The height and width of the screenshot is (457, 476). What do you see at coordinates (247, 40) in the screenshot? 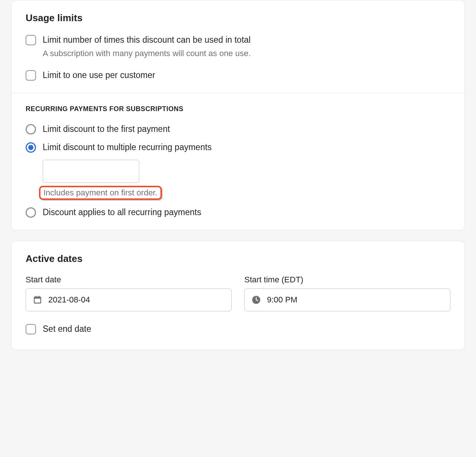
I see `checkbox-label-limit-total: Limit number of times this discount can …` at bounding box center [247, 40].